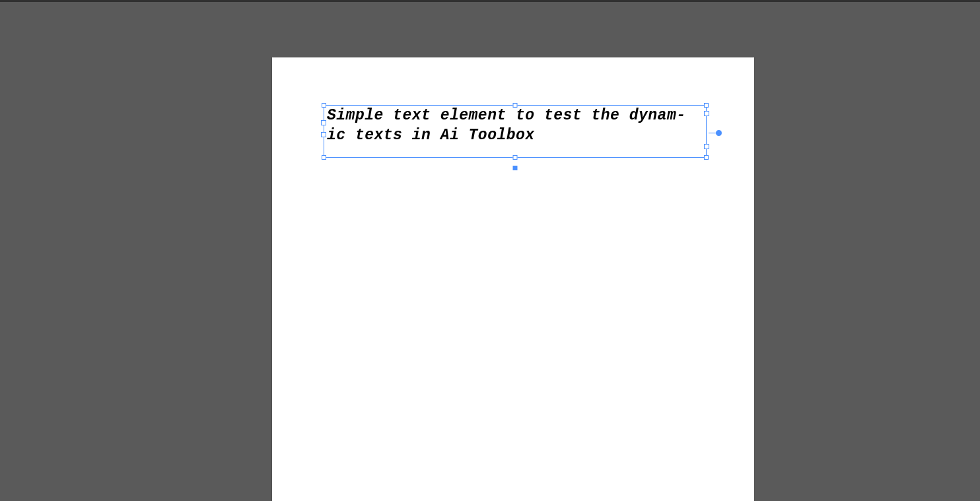 The height and width of the screenshot is (501, 980). I want to click on text-frame: Simple text element to test the dynam- i…, so click(515, 131).